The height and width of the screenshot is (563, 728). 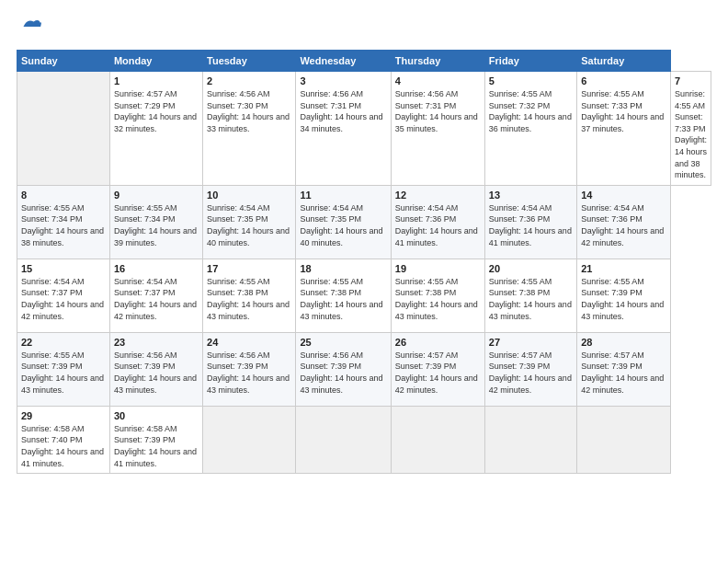 I want to click on empty-cell, so click(x=64, y=129).